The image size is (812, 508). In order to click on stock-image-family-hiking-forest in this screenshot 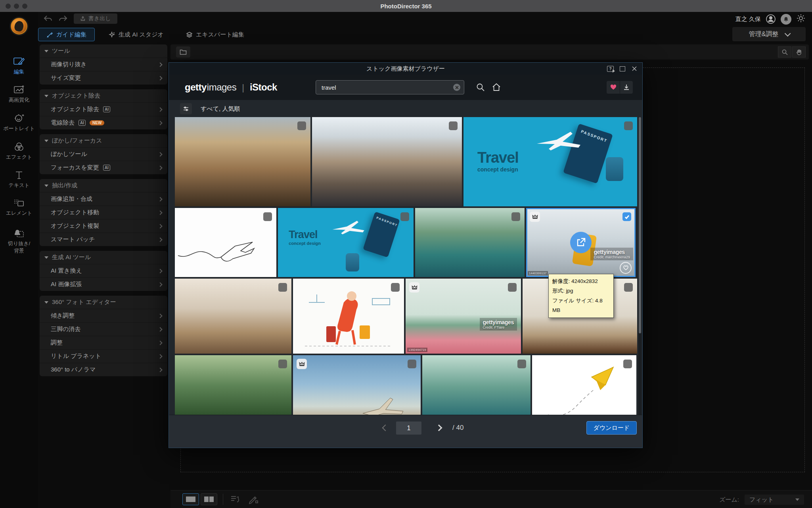, I will do `click(233, 385)`.